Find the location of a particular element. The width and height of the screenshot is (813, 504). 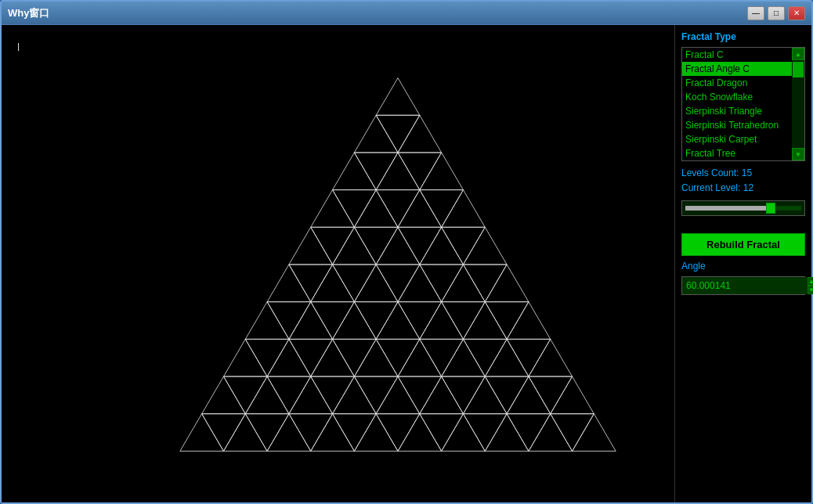

maximize-button: □ is located at coordinates (776, 13).